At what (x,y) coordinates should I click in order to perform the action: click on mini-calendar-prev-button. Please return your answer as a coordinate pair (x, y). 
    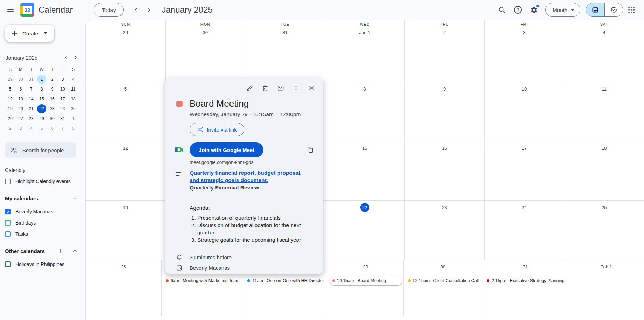
    Looking at the image, I should click on (66, 58).